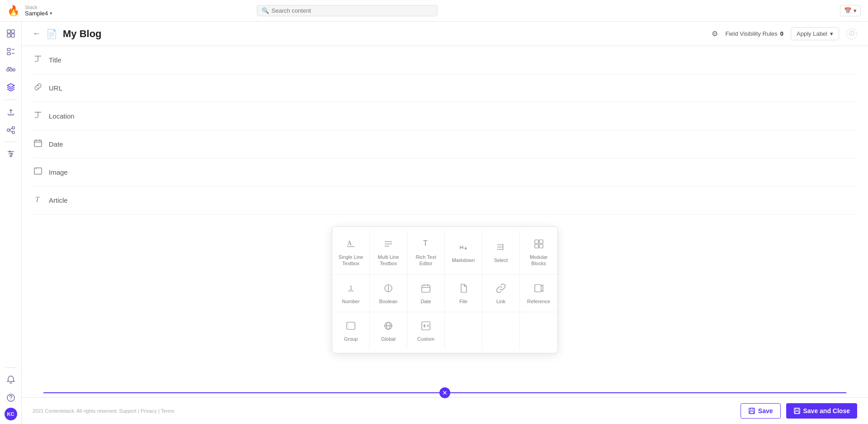 The height and width of the screenshot is (424, 868). What do you see at coordinates (539, 252) in the screenshot?
I see `popup-modular-blocks: Modular Blocks` at bounding box center [539, 252].